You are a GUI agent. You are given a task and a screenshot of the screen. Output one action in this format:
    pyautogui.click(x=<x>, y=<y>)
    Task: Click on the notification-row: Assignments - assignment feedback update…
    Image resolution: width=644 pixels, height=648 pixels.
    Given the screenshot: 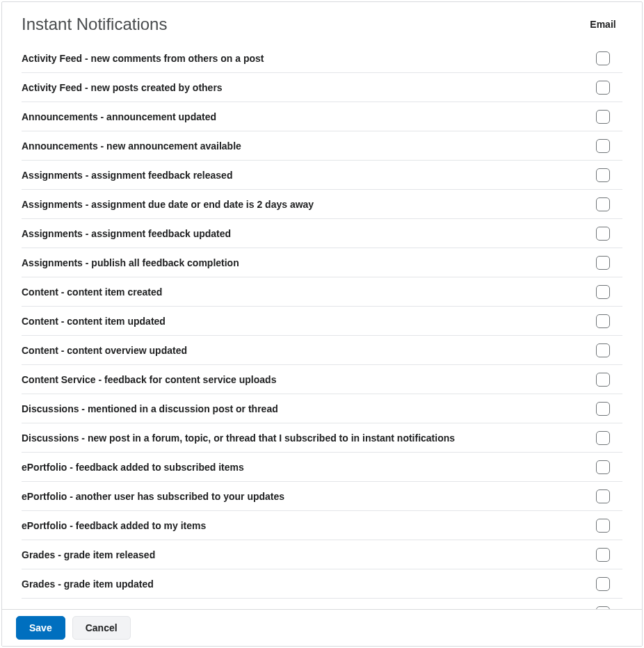 What is the action you would take?
    pyautogui.click(x=322, y=234)
    